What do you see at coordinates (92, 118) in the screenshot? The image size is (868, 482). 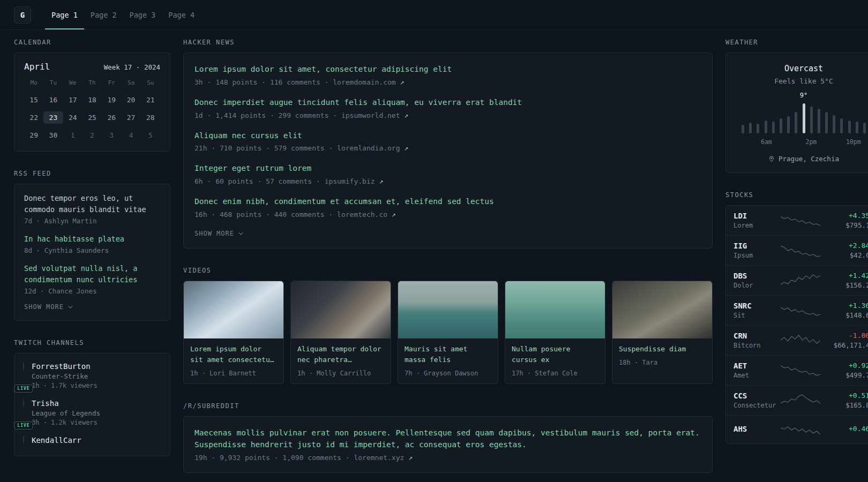 I see `calendar-day-grid: 1516171819202122232425262728293012345` at bounding box center [92, 118].